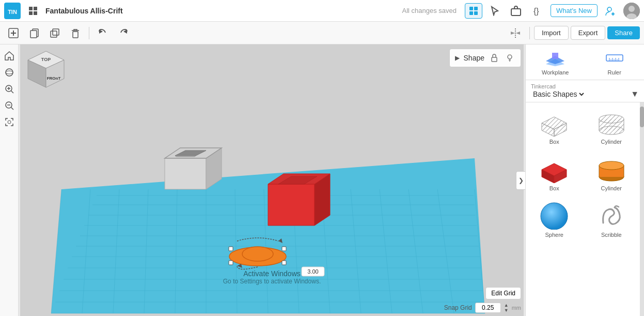 This screenshot has width=644, height=316. What do you see at coordinates (515, 33) in the screenshot?
I see `mirror-icon` at bounding box center [515, 33].